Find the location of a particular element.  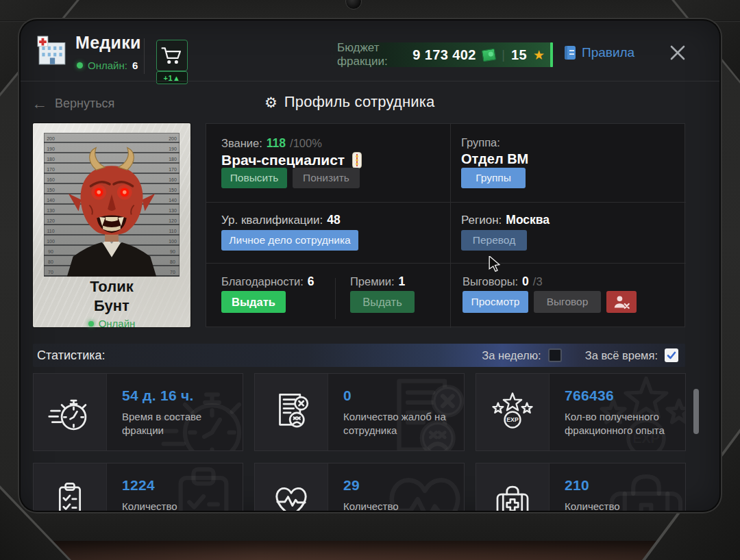

rulebook-icon is located at coordinates (570, 53).